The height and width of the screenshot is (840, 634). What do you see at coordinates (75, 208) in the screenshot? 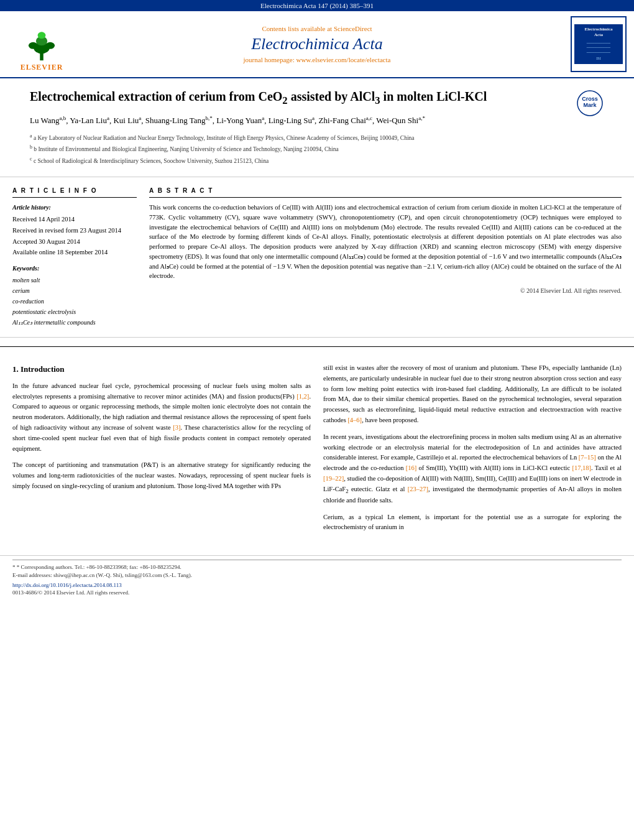
I see `article-history-title: Article history:` at bounding box center [75, 208].